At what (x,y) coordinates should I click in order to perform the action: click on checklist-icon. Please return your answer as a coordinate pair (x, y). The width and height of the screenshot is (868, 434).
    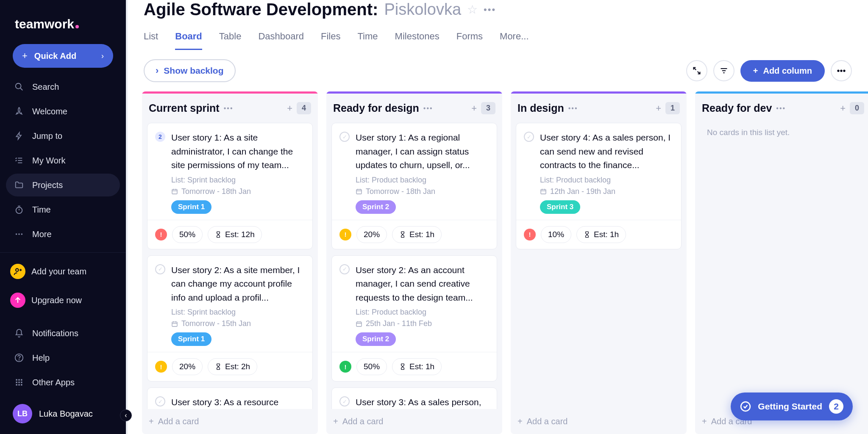
    Looking at the image, I should click on (19, 160).